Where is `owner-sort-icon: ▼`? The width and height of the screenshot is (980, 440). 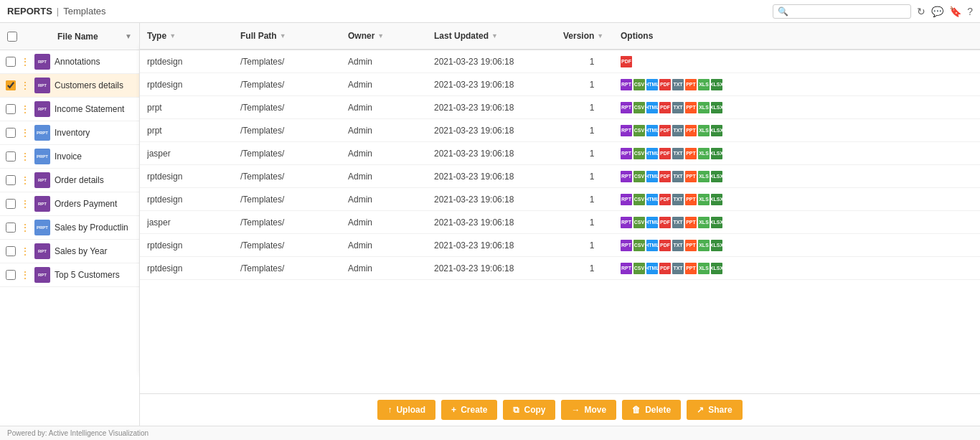 owner-sort-icon: ▼ is located at coordinates (380, 36).